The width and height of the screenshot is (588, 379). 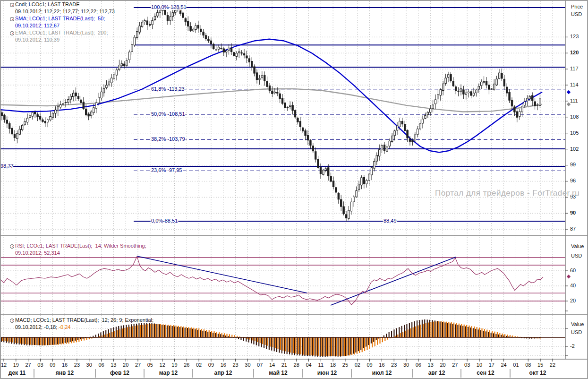 I want to click on svg-text: дек 11, so click(x=17, y=373).